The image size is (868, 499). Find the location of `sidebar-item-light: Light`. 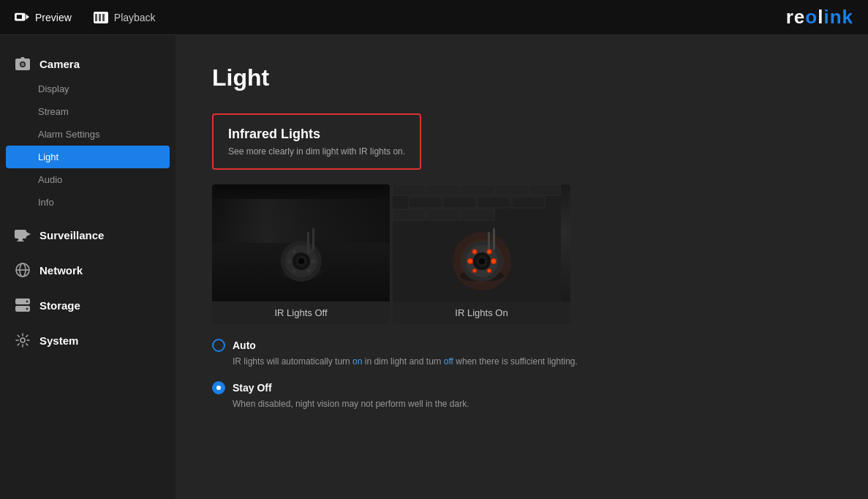

sidebar-item-light: Light is located at coordinates (88, 157).